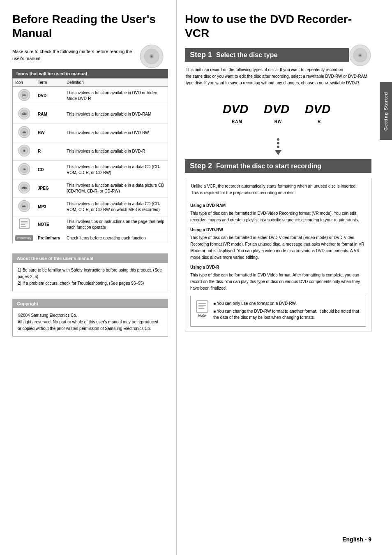 The image size is (392, 555). Describe the element at coordinates (278, 26) in the screenshot. I see `right-title: How to use the DVD Recorder-VCR` at that location.